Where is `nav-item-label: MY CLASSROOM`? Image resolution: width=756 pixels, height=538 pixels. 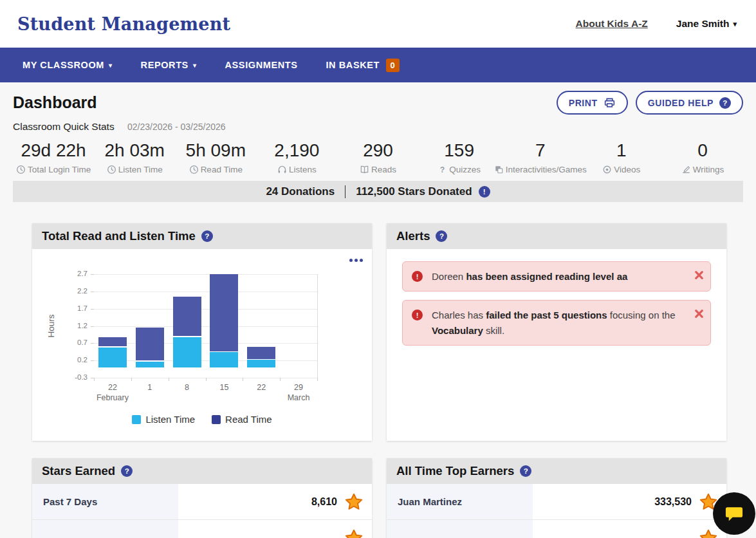 nav-item-label: MY CLASSROOM is located at coordinates (63, 65).